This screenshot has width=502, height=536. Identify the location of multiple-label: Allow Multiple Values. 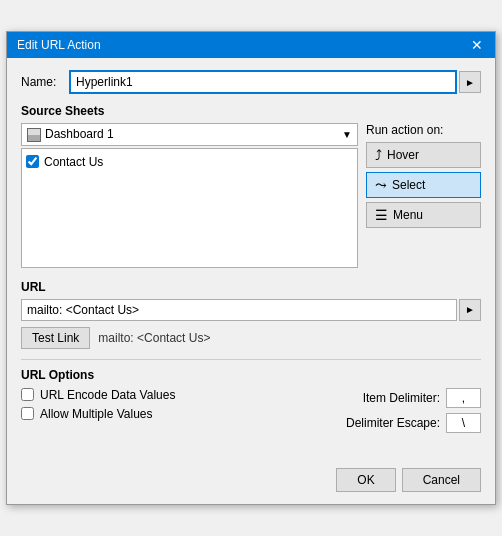
(96, 414).